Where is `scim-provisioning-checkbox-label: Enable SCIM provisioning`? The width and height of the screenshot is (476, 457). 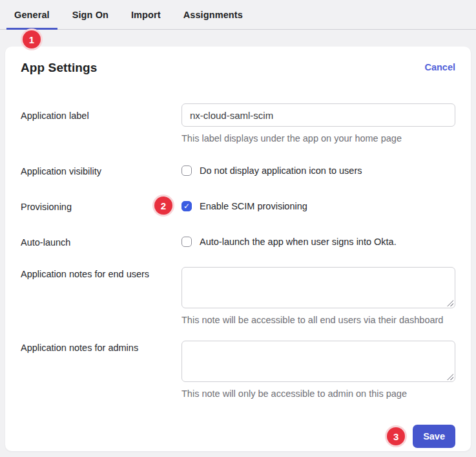
scim-provisioning-checkbox-label: Enable SCIM provisioning is located at coordinates (253, 206).